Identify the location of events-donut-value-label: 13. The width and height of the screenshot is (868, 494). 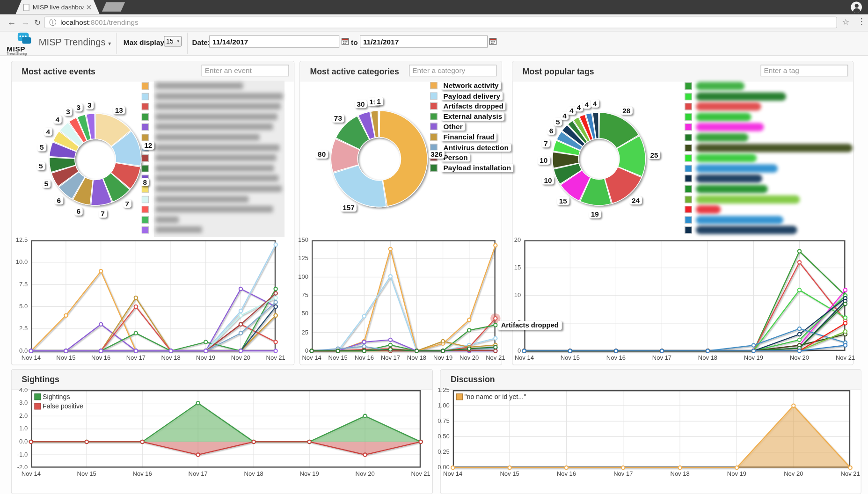
(119, 110).